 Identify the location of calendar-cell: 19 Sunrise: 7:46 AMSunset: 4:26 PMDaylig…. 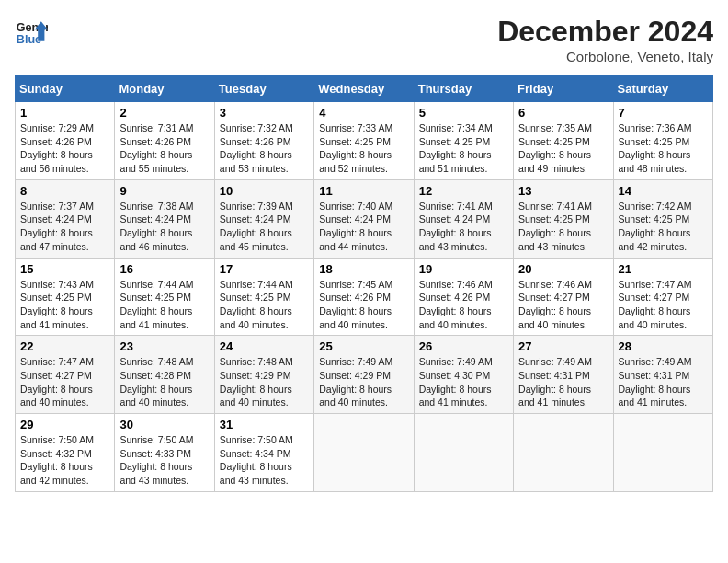
(463, 296).